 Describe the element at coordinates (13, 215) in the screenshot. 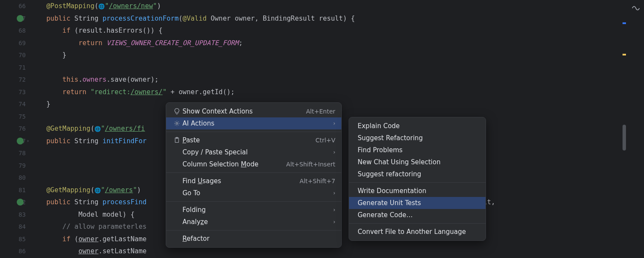

I see `line-number: 83` at that location.